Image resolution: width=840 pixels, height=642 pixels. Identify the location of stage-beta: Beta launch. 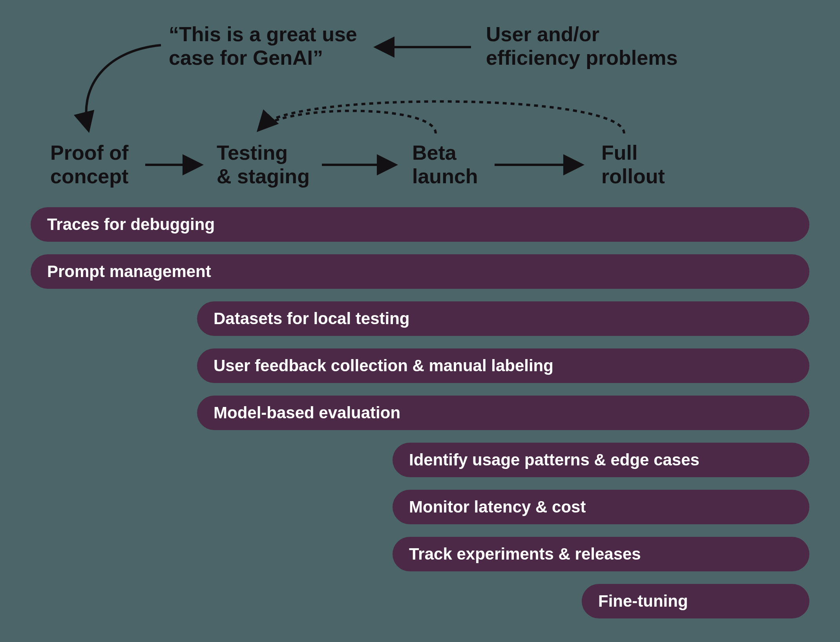
(445, 165).